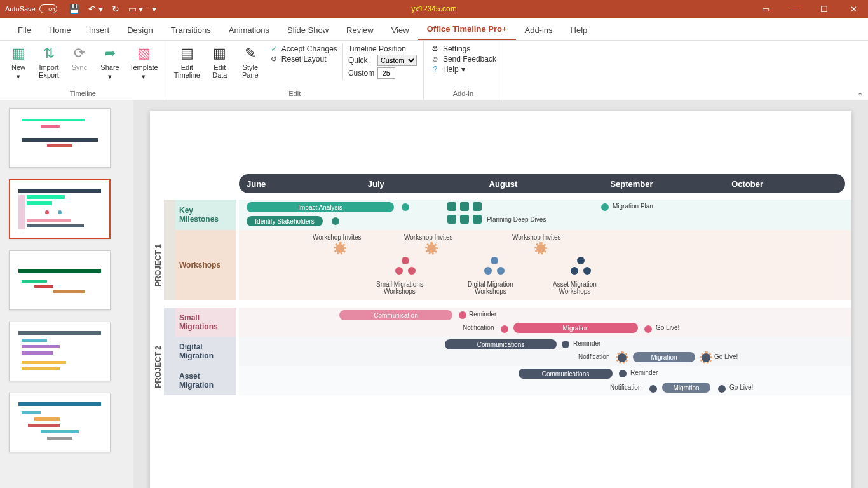 This screenshot has width=868, height=488. What do you see at coordinates (79, 58) in the screenshot?
I see `sync-button: ⟳Sync` at bounding box center [79, 58].